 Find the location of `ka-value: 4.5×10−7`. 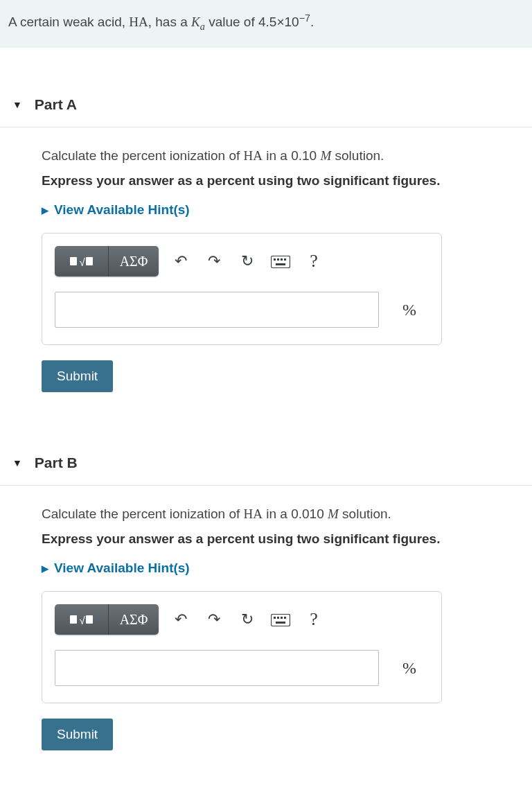

ka-value: 4.5×10−7 is located at coordinates (284, 22).